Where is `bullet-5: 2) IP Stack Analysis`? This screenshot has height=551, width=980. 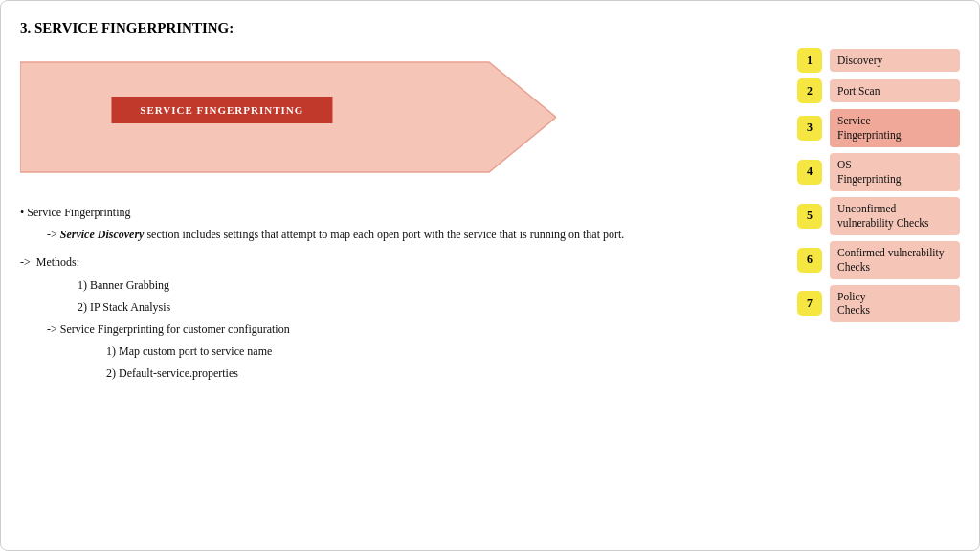
bullet-5: 2) IP Stack Analysis is located at coordinates (402, 308).